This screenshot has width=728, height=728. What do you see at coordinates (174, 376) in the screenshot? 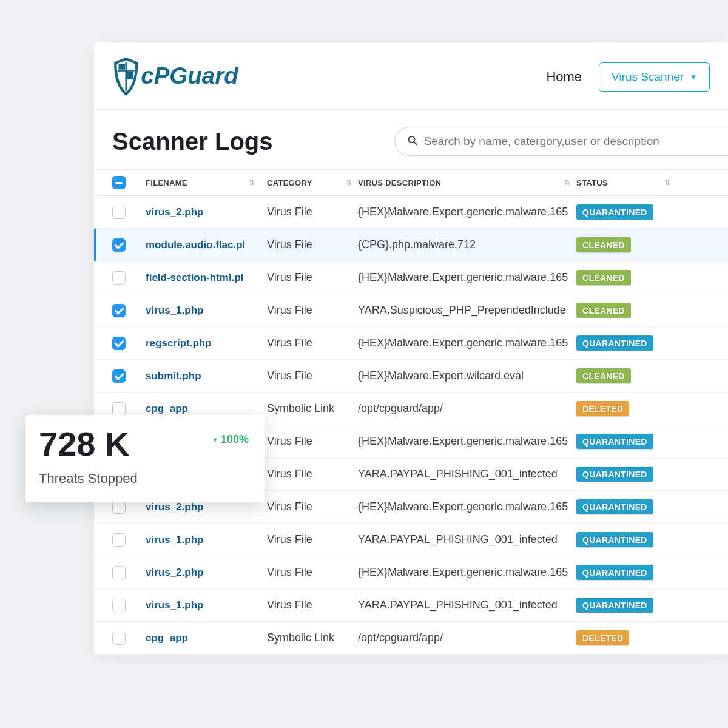
I see `filename-link: submit.php` at bounding box center [174, 376].